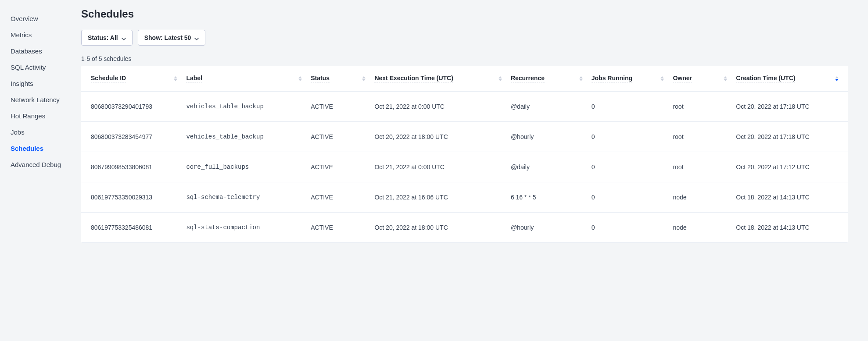 The width and height of the screenshot is (868, 341). Describe the element at coordinates (465, 167) in the screenshot. I see `table-row: 806799098533806081core_full_backupsACTIV…` at that location.